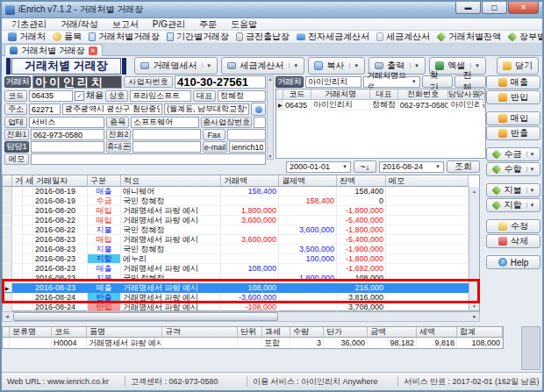  Describe the element at coordinates (247, 135) in the screenshot. I see `fax-field` at that location.